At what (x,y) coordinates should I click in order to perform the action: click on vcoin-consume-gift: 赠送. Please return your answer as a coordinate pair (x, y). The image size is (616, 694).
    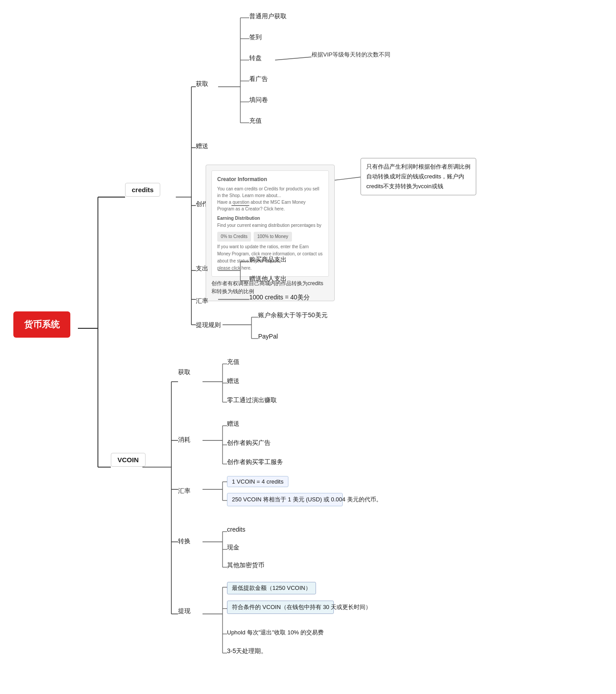
    Looking at the image, I should click on (233, 424).